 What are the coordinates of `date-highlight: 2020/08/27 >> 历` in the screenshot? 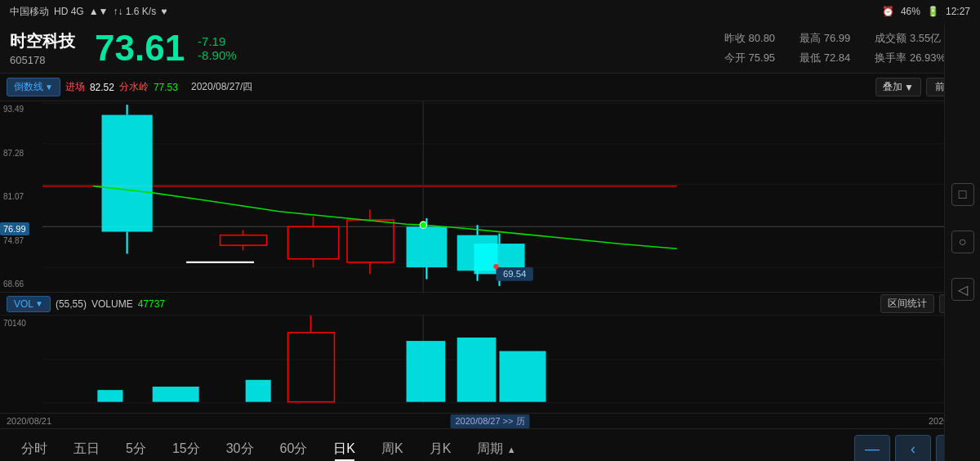 It's located at (490, 422).